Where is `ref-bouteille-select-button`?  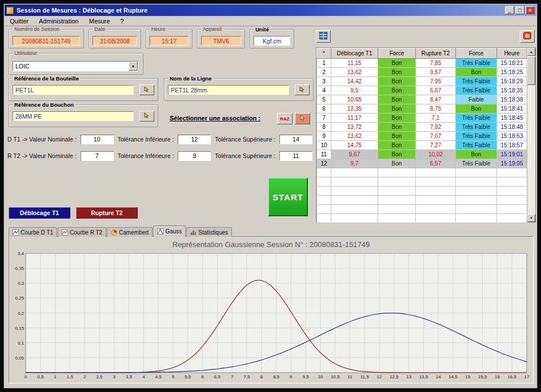
ref-bouteille-select-button is located at coordinates (147, 90).